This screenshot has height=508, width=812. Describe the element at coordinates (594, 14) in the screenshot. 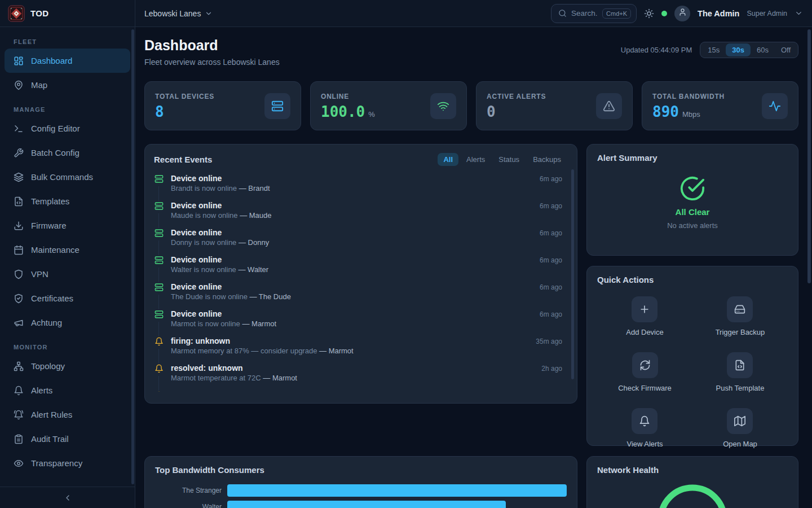

I see `search-box: Cmd+K` at that location.